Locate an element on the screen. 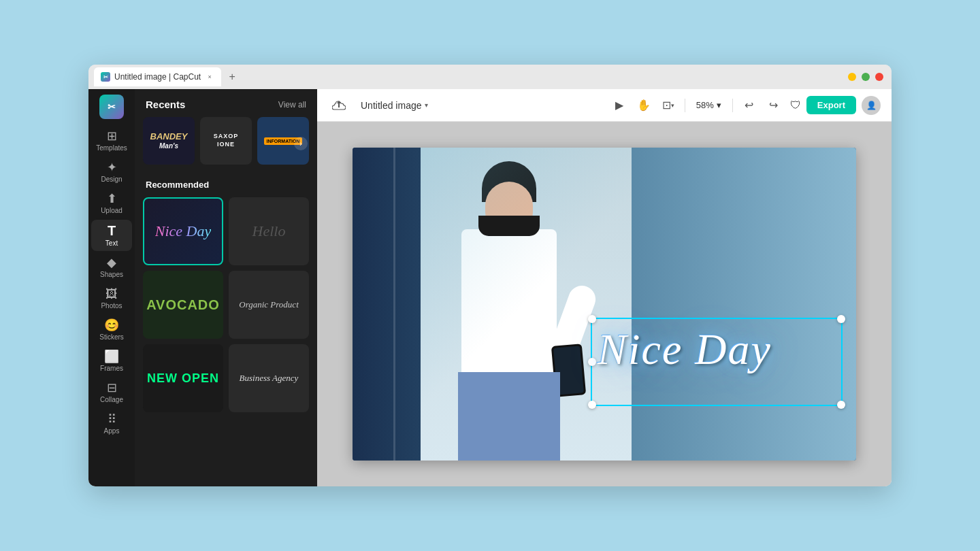  sidebar-item-text: T Text is located at coordinates (112, 235).